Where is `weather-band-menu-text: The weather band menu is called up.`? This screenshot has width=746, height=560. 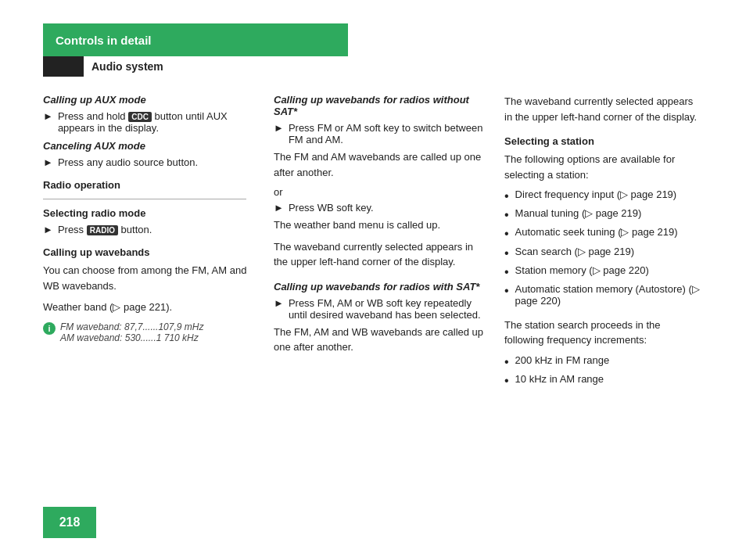
weather-band-menu-text: The weather band menu is called up. is located at coordinates (382, 225).